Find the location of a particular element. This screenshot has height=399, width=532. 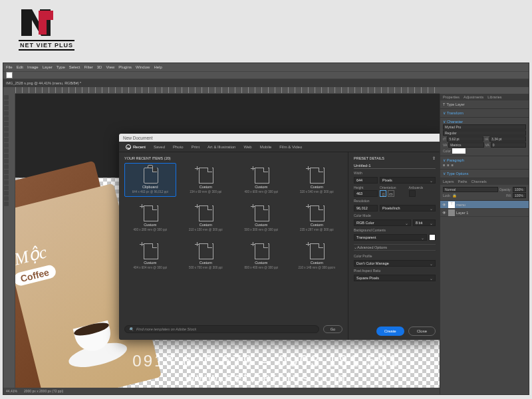

resolution-unit-select: Pixels/Inch is located at coordinates (408, 208).